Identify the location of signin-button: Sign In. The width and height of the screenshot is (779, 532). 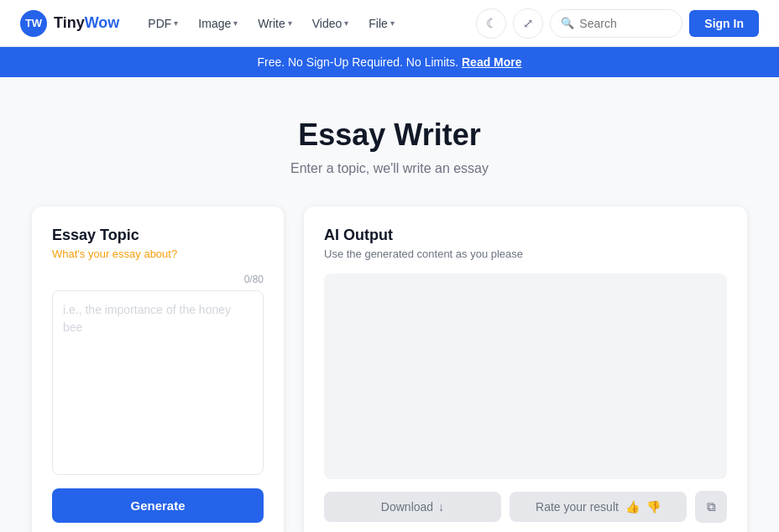
(724, 23).